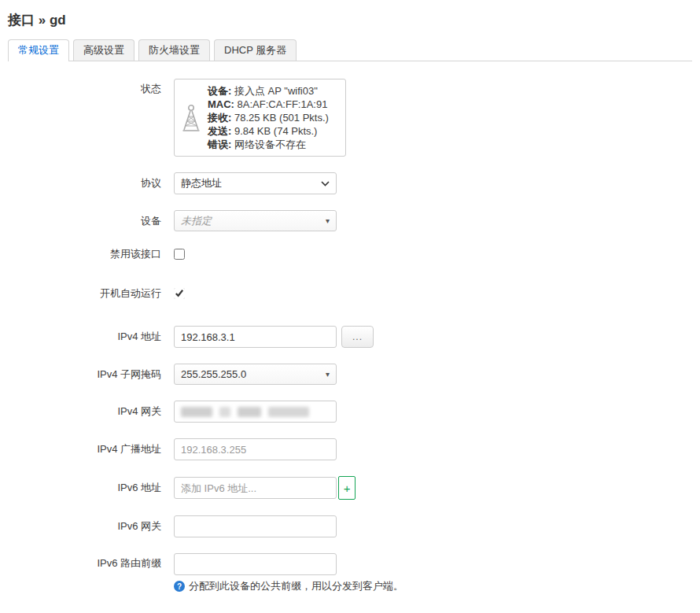 The height and width of the screenshot is (613, 700). I want to click on ipv4-netmask-selected-value: 255.255.255.0, so click(214, 375).